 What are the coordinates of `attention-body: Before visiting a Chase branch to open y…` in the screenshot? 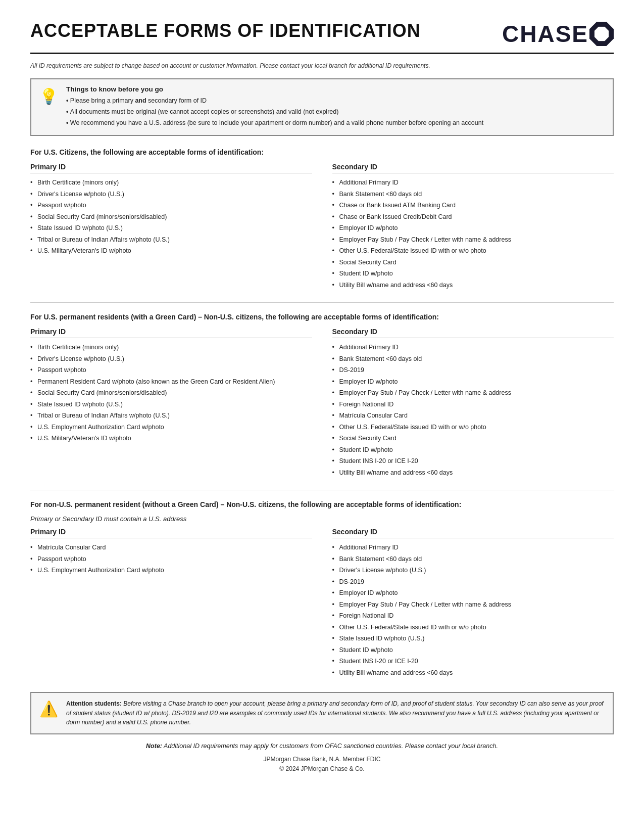 It's located at (335, 713).